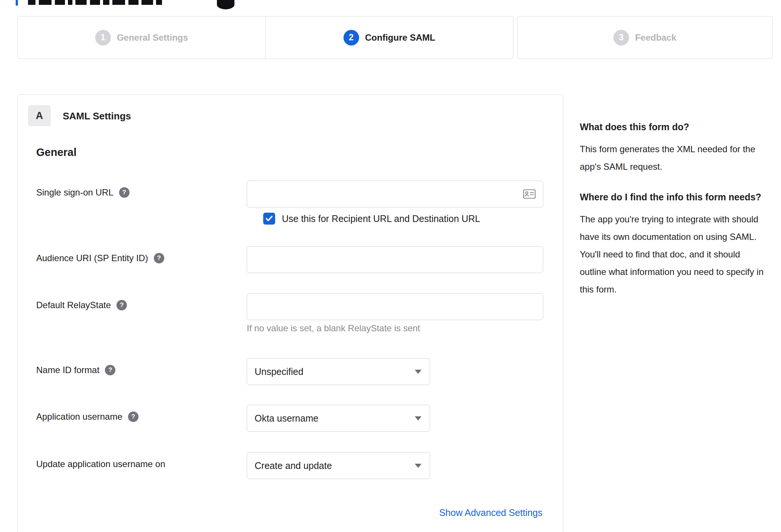  Describe the element at coordinates (674, 254) in the screenshot. I see `sidebar-body-2: The app you're trying to integrate with …` at that location.